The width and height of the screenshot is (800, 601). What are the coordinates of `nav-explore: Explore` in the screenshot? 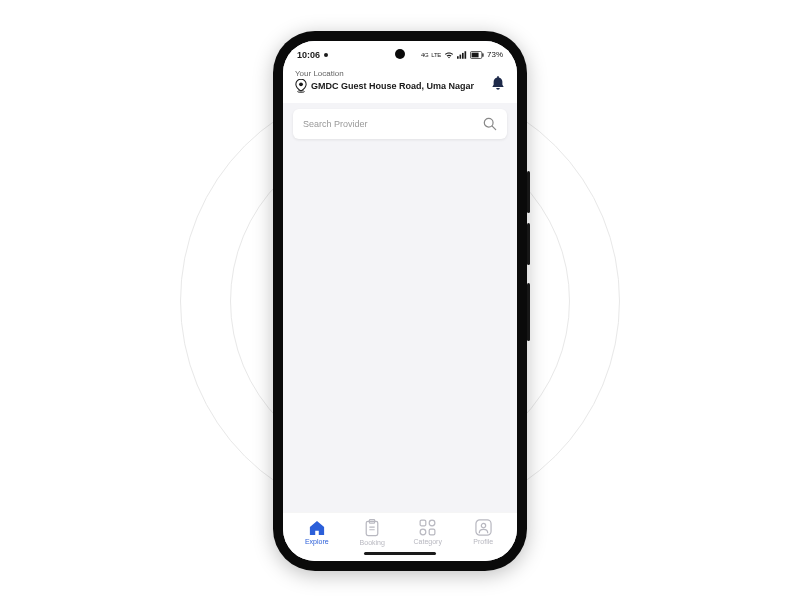 It's located at (317, 532).